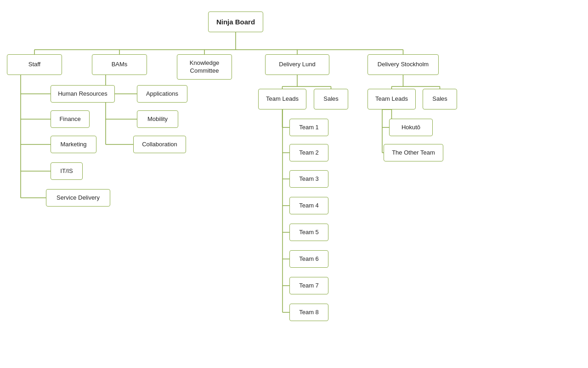  What do you see at coordinates (411, 127) in the screenshot?
I see `node-hokuto: Hokutō` at bounding box center [411, 127].